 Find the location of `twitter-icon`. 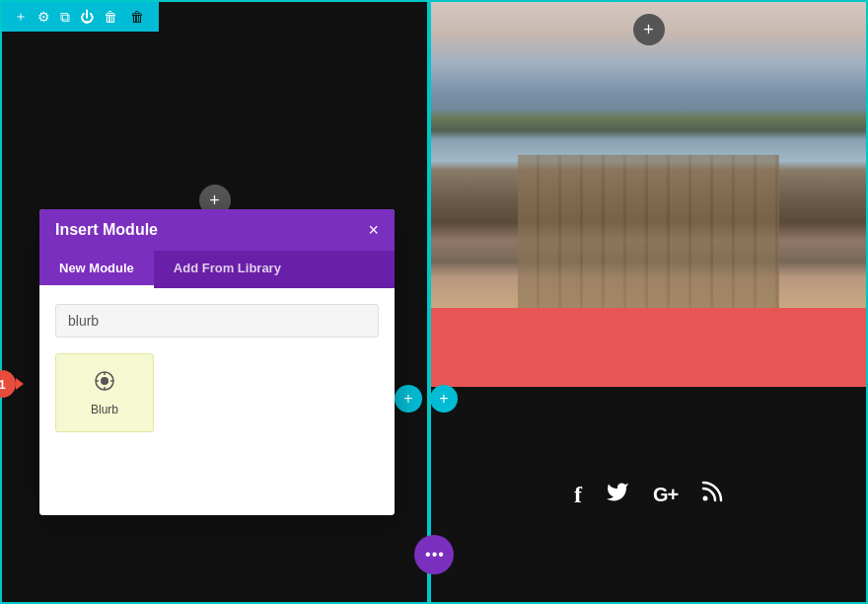

twitter-icon is located at coordinates (617, 494).